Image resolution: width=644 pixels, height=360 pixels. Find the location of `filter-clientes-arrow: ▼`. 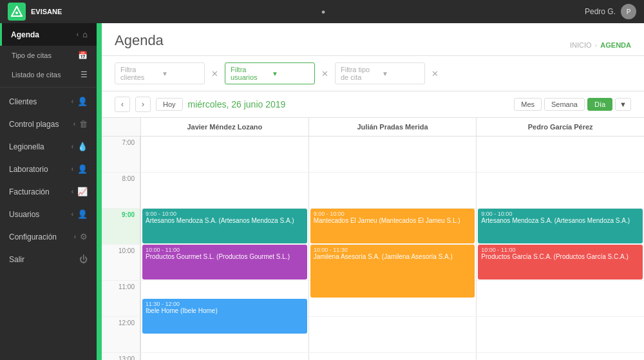

filter-clientes-arrow: ▼ is located at coordinates (180, 73).